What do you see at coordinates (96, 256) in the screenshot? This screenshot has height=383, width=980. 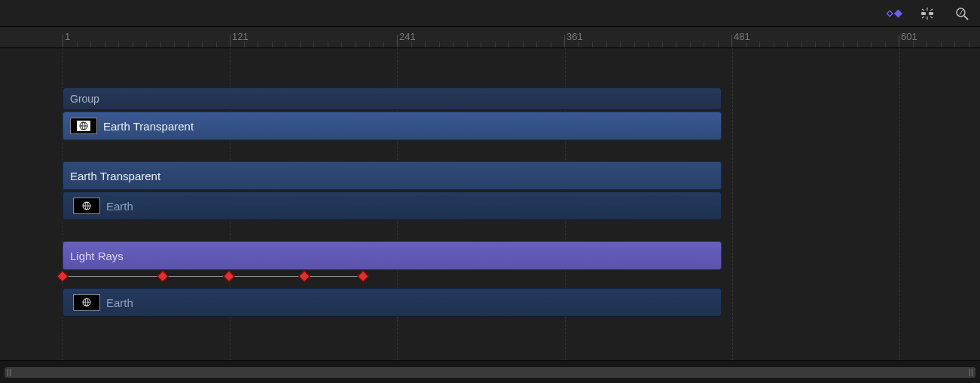 I see `clip-label: Light Rays` at bounding box center [96, 256].